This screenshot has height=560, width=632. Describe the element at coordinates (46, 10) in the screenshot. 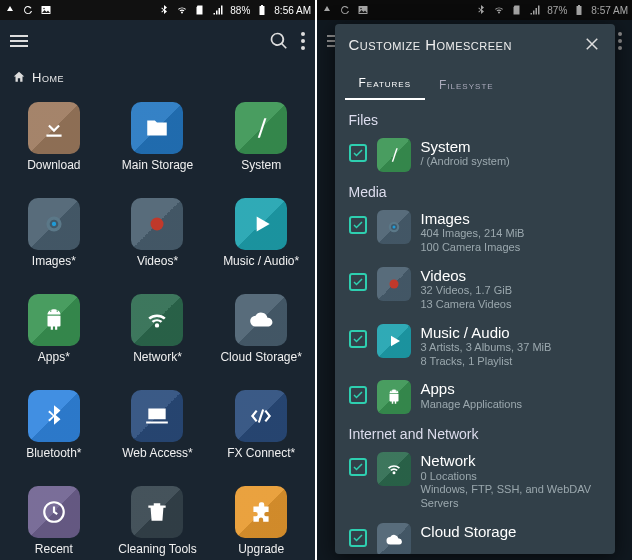

I see `picture-icon` at that location.